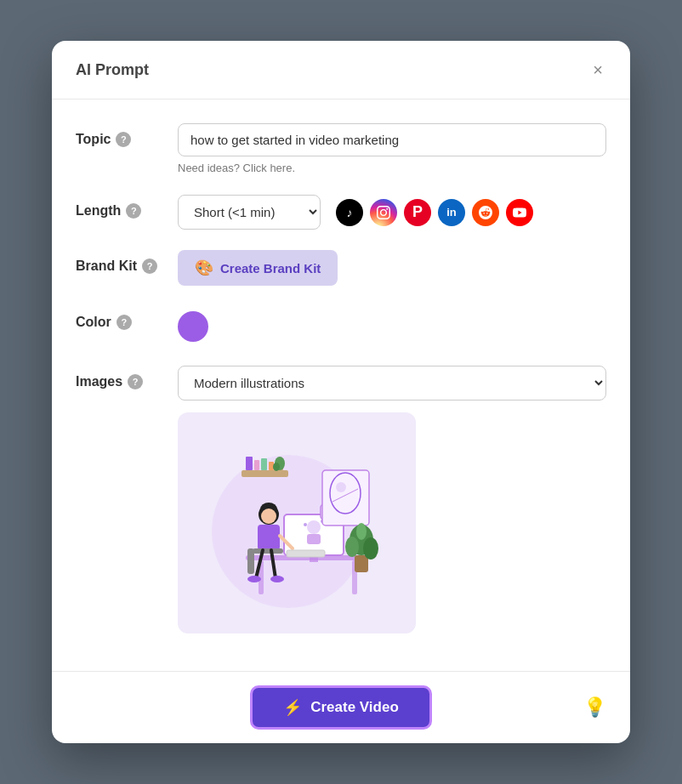  I want to click on youtube-icon, so click(520, 213).